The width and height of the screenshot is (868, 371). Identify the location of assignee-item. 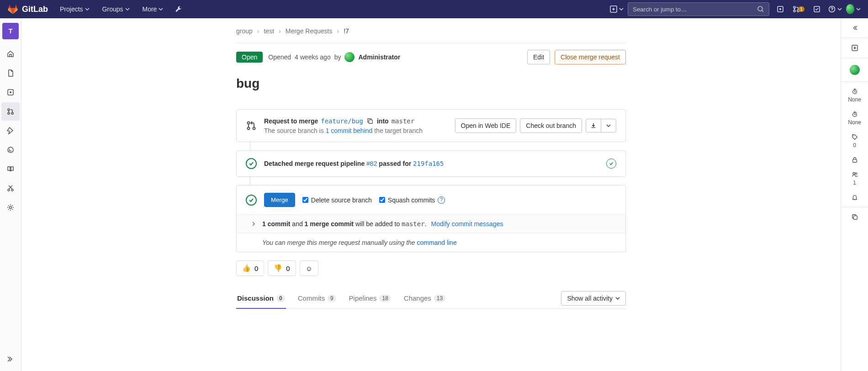
(854, 70).